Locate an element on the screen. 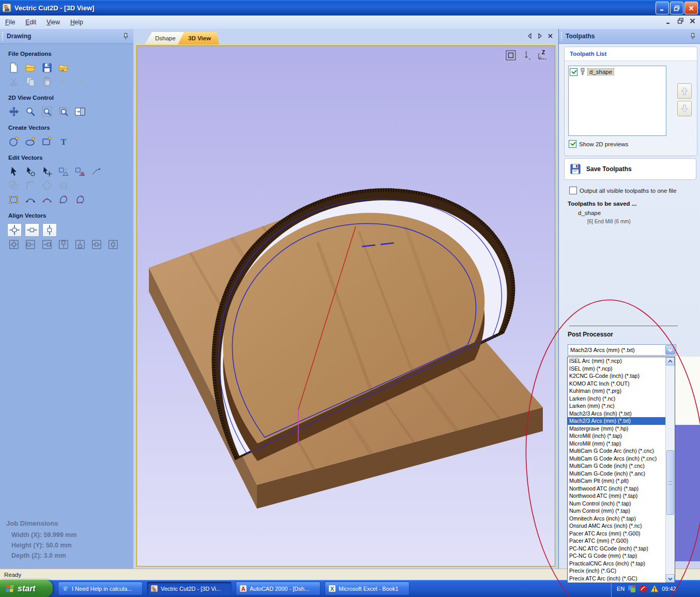 The width and height of the screenshot is (700, 597). redo-icon is located at coordinates (80, 82).